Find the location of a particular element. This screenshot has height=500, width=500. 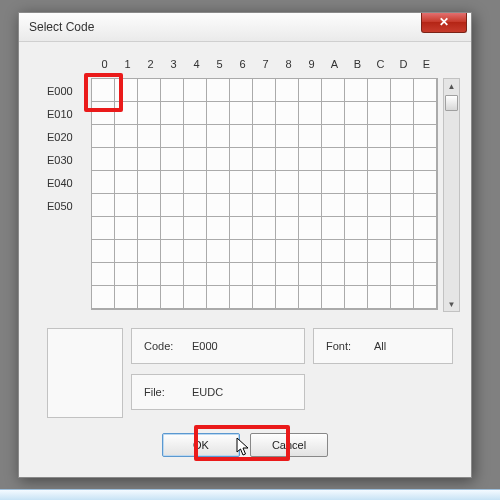

grid-column-headers: 0 1 2 3 4 5 6 7 8 9 A B C D E is located at coordinates (266, 64).